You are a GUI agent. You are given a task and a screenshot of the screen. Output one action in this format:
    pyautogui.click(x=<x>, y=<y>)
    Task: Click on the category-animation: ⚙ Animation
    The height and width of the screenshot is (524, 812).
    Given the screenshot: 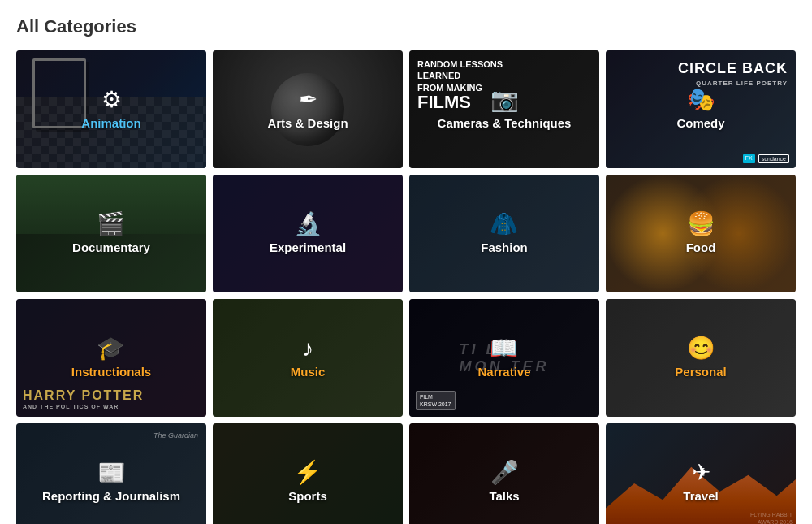 What is the action you would take?
    pyautogui.click(x=111, y=109)
    